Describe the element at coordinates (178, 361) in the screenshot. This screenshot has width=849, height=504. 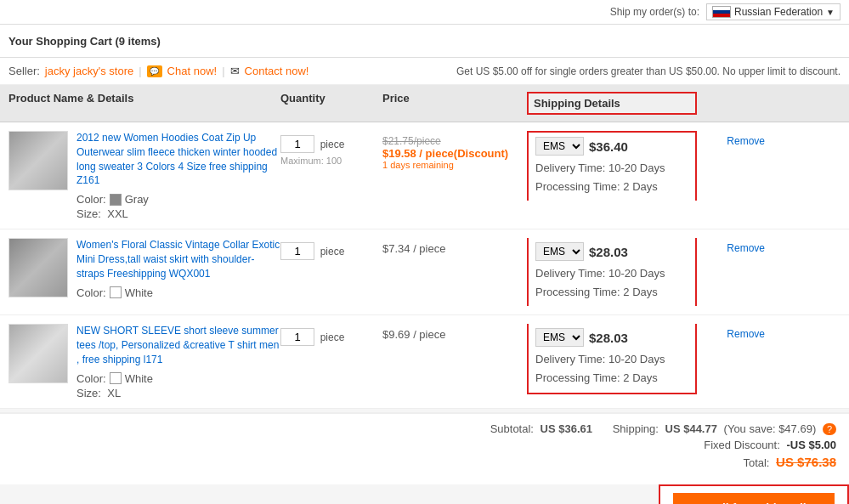
I see `product-details-3: NEW SHORT SLEEVE short sleeve summer tee…` at that location.